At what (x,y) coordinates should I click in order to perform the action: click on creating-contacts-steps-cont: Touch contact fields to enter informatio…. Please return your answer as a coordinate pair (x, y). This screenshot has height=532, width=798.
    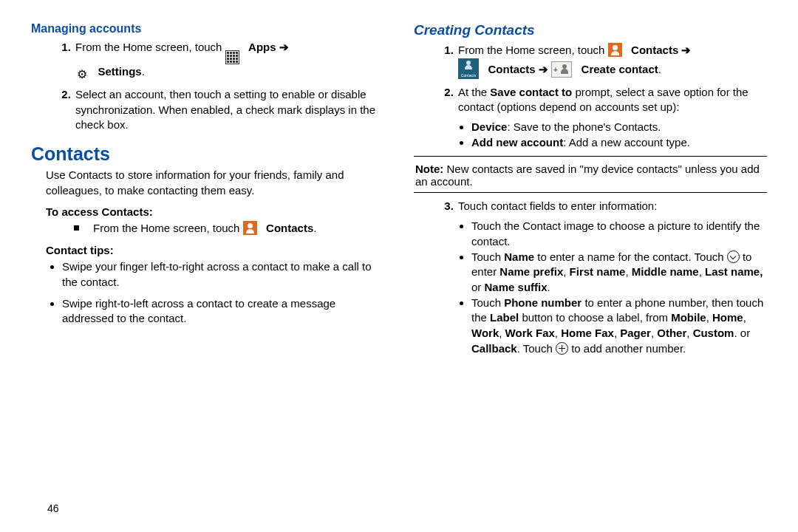
    Looking at the image, I should click on (590, 278).